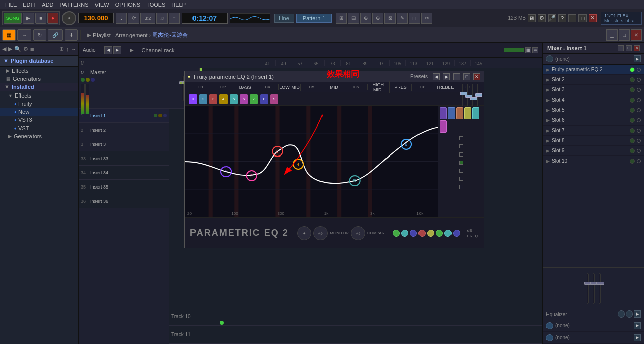 The image size is (644, 344). Describe the element at coordinates (284, 18) in the screenshot. I see `line-dropdown: Line` at that location.